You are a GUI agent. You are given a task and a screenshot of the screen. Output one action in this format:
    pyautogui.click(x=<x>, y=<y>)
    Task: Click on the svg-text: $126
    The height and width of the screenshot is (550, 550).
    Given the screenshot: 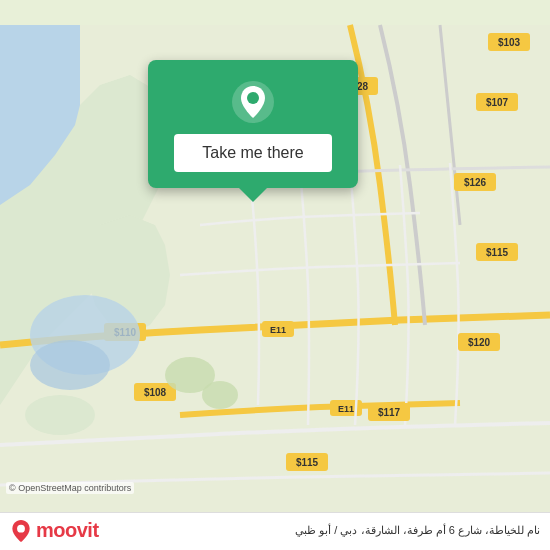 What is the action you would take?
    pyautogui.click(x=476, y=182)
    